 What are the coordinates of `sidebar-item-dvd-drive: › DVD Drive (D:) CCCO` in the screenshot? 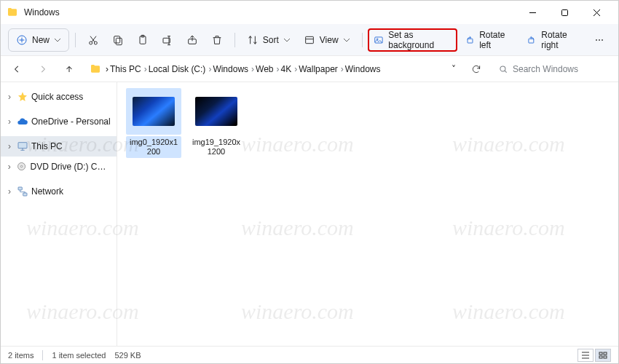 It's located at (58, 167).